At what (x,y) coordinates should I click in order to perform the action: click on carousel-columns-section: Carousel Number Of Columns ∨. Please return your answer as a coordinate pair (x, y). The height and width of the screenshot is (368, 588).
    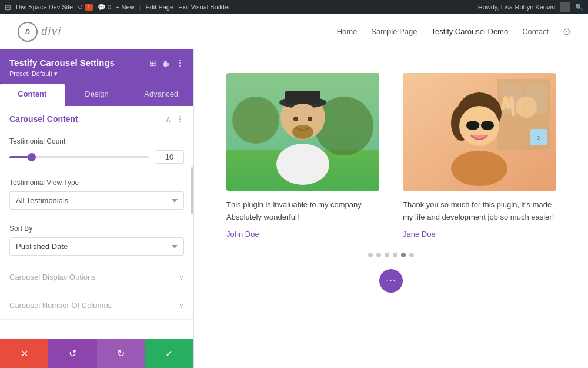
    Looking at the image, I should click on (96, 306).